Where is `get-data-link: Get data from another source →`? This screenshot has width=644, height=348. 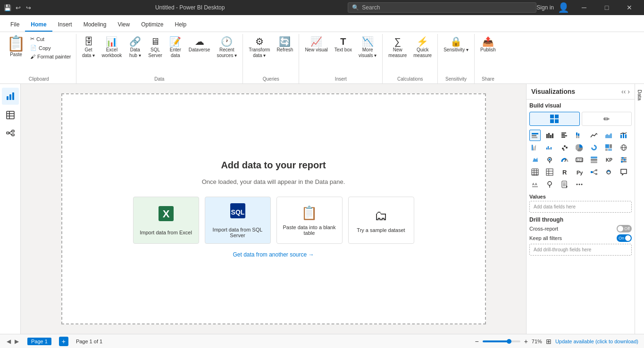 get-data-link: Get data from another source → is located at coordinates (273, 255).